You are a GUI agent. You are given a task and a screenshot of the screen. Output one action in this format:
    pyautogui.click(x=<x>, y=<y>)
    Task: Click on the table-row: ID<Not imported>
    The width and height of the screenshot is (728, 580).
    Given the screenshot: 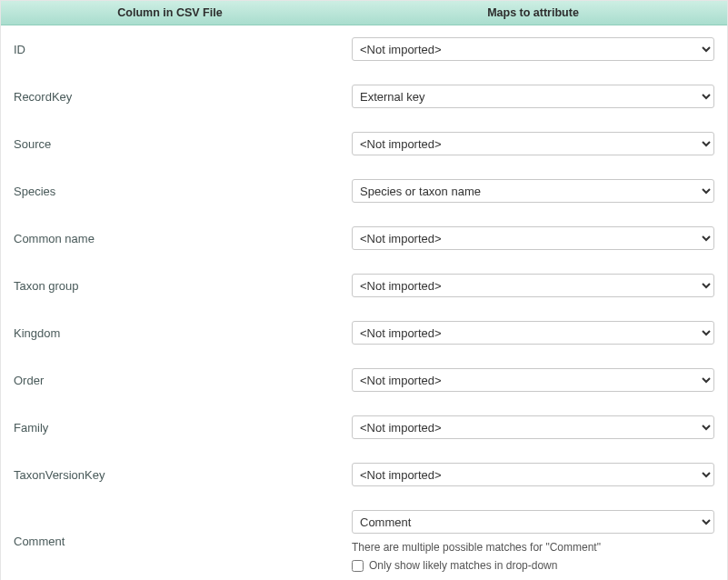 What is the action you would take?
    pyautogui.click(x=364, y=49)
    